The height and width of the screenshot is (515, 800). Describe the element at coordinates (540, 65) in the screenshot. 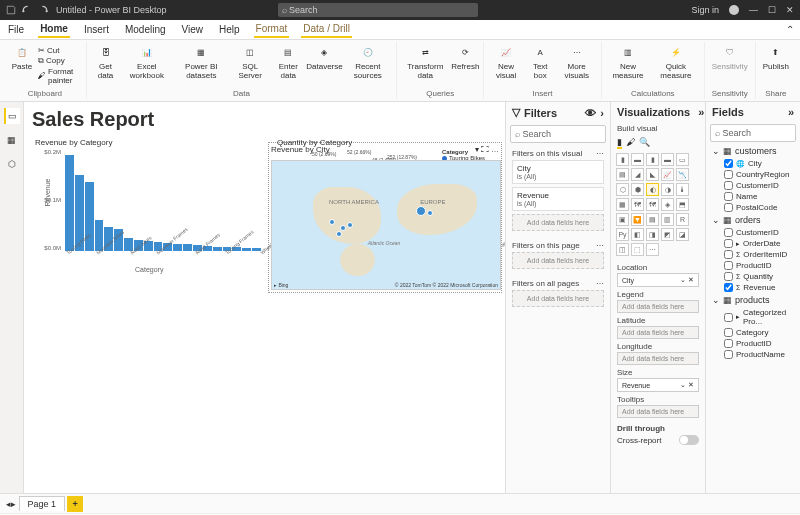

I see `textbox-button: AText box` at that location.